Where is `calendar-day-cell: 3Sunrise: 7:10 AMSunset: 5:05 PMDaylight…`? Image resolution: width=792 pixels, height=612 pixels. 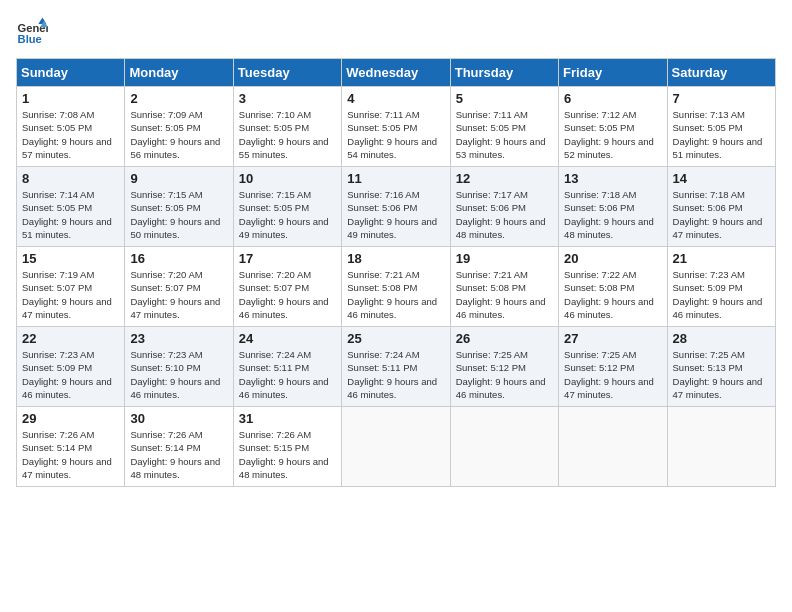 calendar-day-cell: 3Sunrise: 7:10 AMSunset: 5:05 PMDaylight… is located at coordinates (287, 127).